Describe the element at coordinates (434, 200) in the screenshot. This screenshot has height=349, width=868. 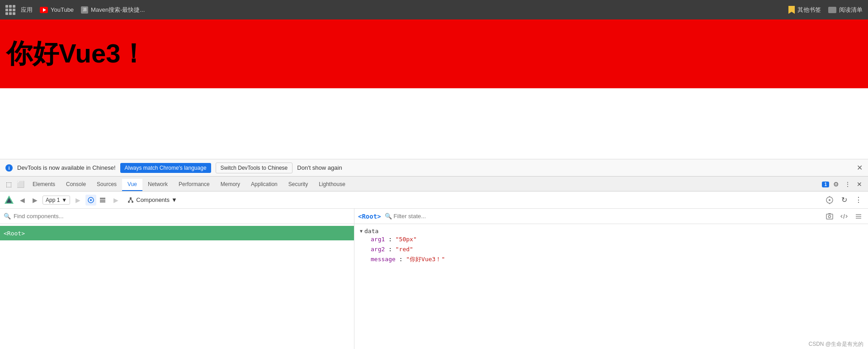
I see `vue-toolbar: ◀ ▶ App 1 ▼ ▶ ▶` at that location.